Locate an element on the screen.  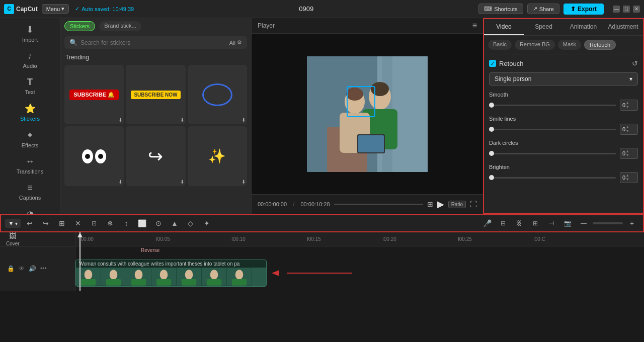
menu-button: Menu ▾ is located at coordinates (55, 9).